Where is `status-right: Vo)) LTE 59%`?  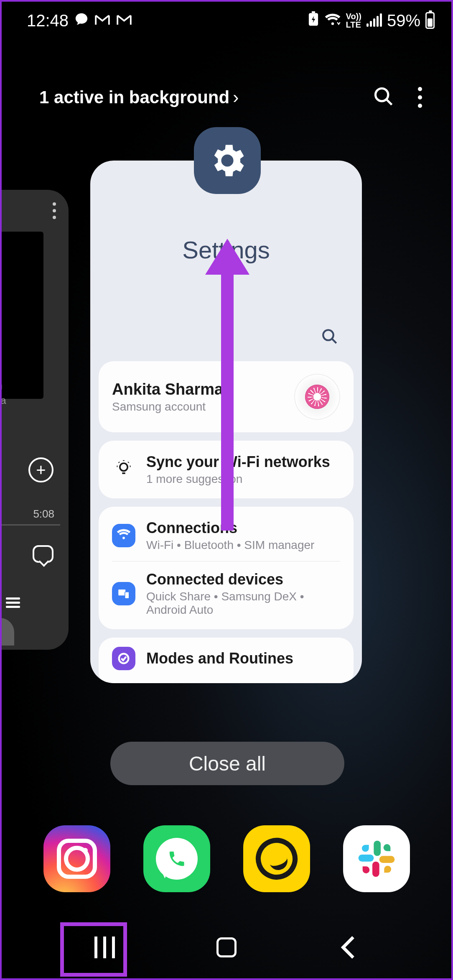 status-right: Vo)) LTE 59% is located at coordinates (371, 21).